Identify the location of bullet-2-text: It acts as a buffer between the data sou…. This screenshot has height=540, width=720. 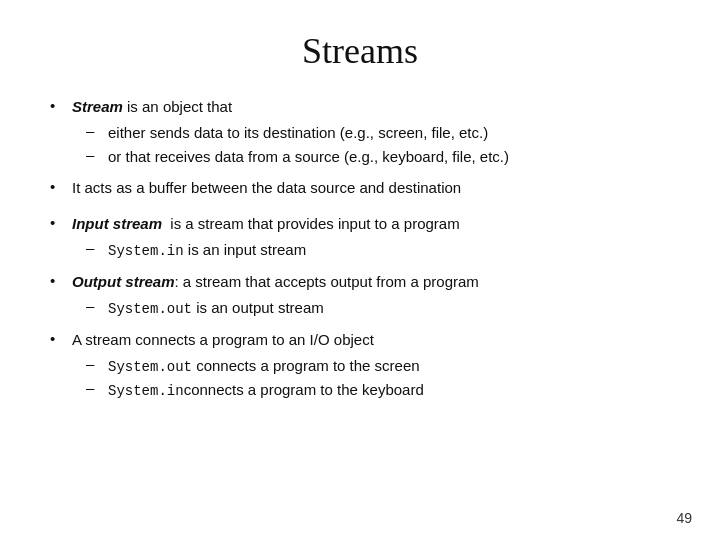
(266, 188).